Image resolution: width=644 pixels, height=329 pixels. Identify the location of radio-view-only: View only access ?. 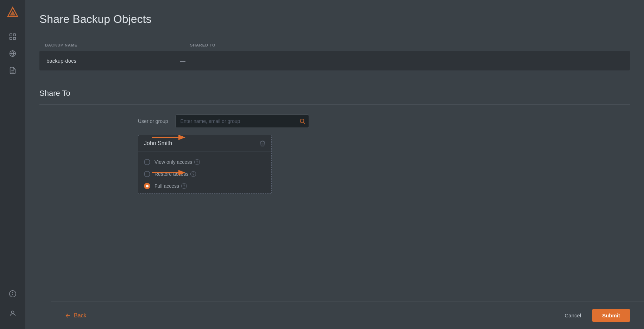
(205, 162).